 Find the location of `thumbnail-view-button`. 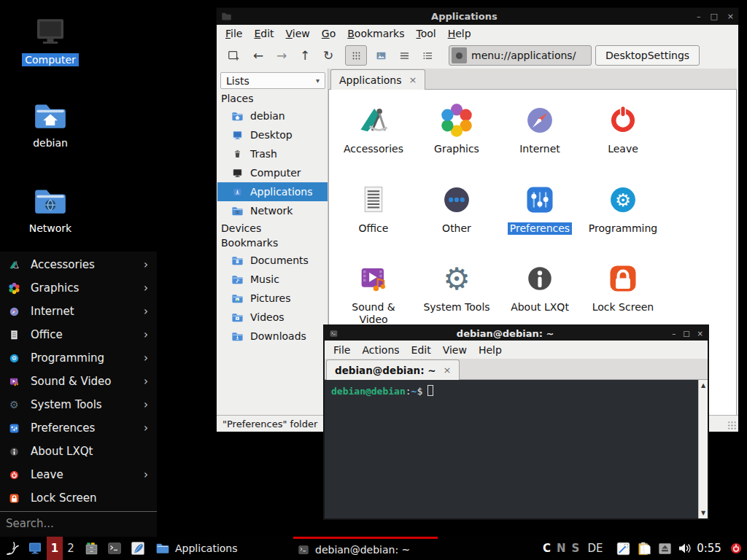

thumbnail-view-button is located at coordinates (381, 55).